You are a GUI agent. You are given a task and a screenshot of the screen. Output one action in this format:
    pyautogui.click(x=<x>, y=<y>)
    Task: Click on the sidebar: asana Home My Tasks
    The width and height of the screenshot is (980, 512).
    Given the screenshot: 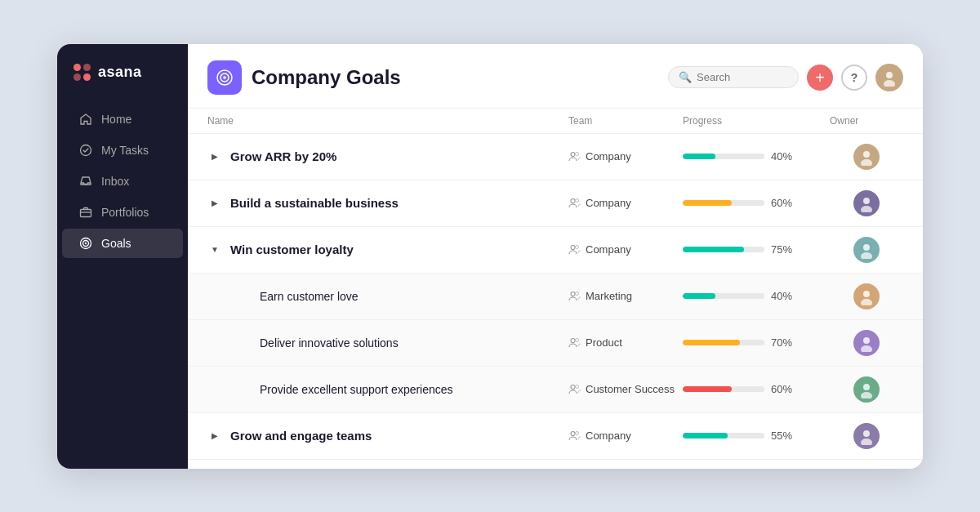 What is the action you would take?
    pyautogui.click(x=122, y=256)
    